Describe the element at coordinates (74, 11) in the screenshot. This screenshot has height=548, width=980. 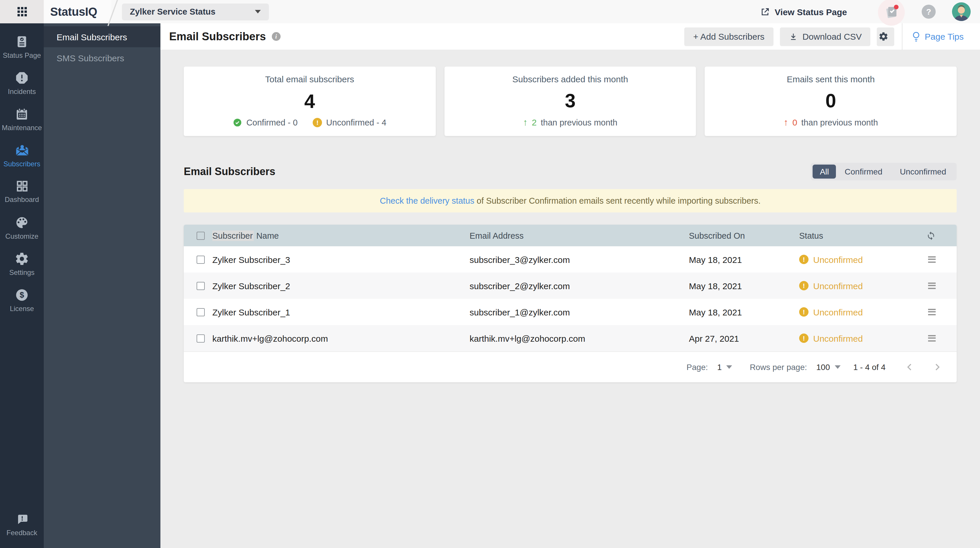
I see `app-logo: StatusIQ` at that location.